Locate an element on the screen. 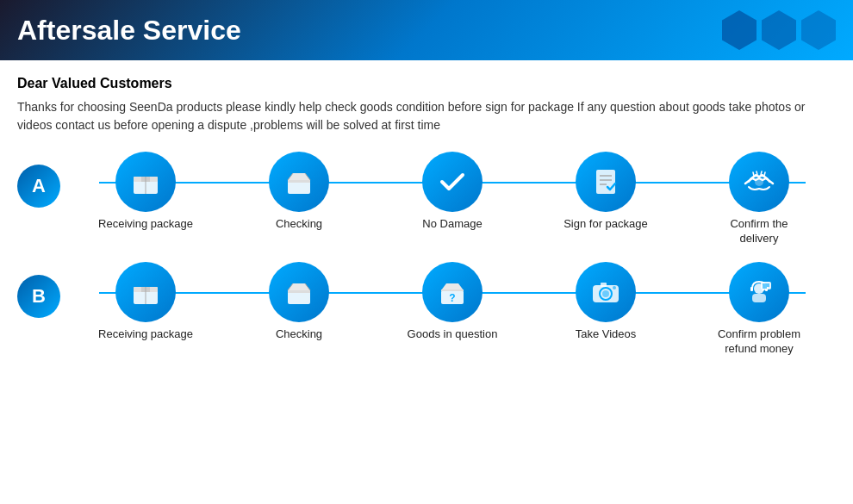  header: Aftersale Service is located at coordinates (426, 30).